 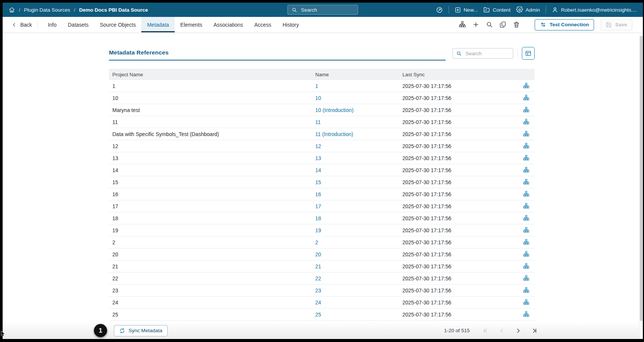 What do you see at coordinates (440, 10) in the screenshot?
I see `explore-icon` at bounding box center [440, 10].